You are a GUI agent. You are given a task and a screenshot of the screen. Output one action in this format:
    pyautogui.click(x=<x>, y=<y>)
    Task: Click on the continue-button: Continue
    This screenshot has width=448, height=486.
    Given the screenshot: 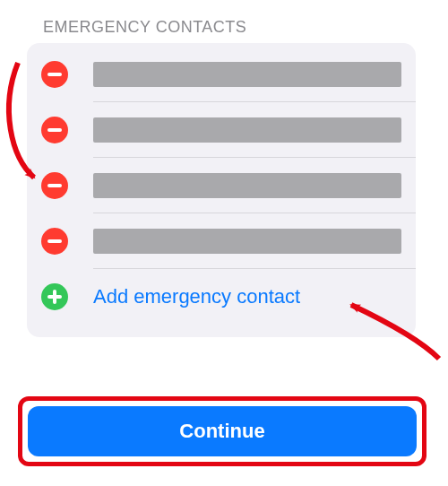 What is the action you would take?
    pyautogui.click(x=222, y=431)
    